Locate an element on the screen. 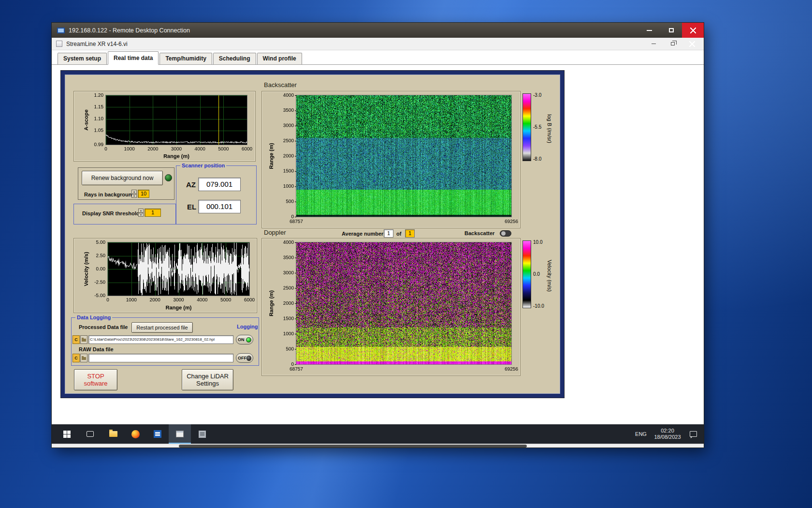  colorbar-tick: -3.0 is located at coordinates (537, 95).